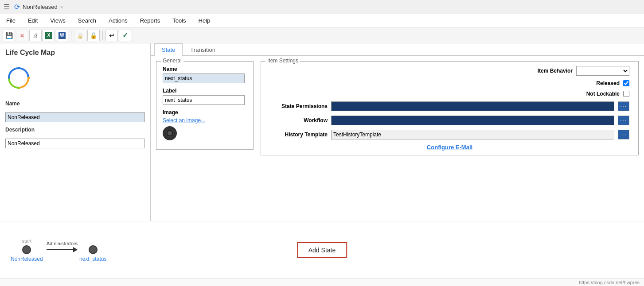 The image size is (644, 286). What do you see at coordinates (118, 20) in the screenshot?
I see `menu-actions: Actions` at bounding box center [118, 20].